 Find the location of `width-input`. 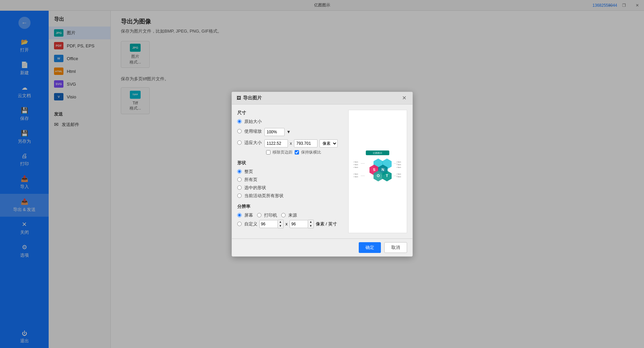

width-input is located at coordinates (276, 143).